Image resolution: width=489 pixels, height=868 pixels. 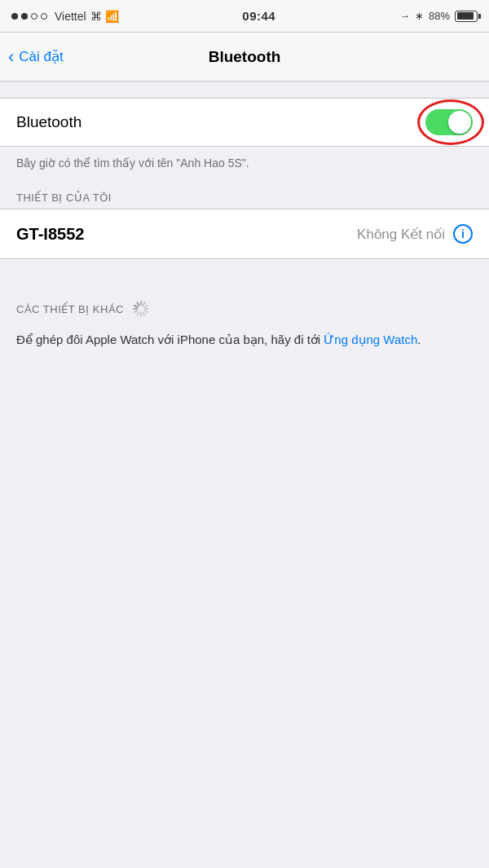 I want to click on status-right: → ∗ 88%, so click(x=438, y=16).